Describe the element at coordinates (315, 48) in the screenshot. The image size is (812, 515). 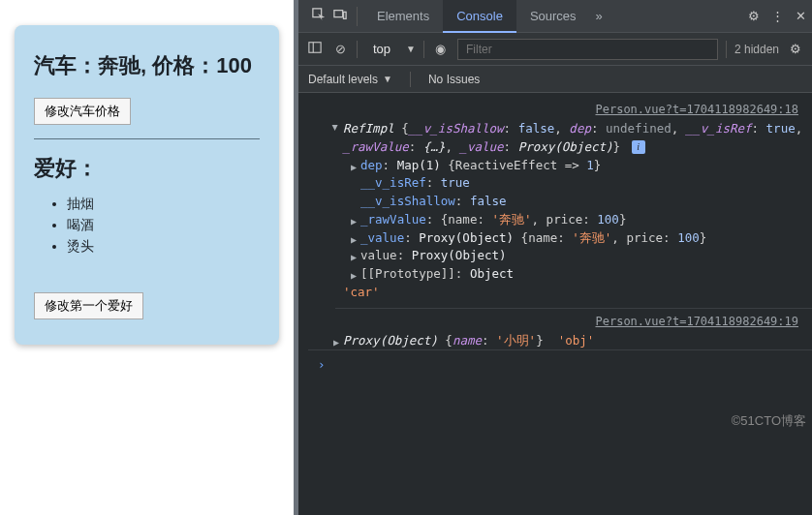
I see `sidebar-toggle-icon` at that location.